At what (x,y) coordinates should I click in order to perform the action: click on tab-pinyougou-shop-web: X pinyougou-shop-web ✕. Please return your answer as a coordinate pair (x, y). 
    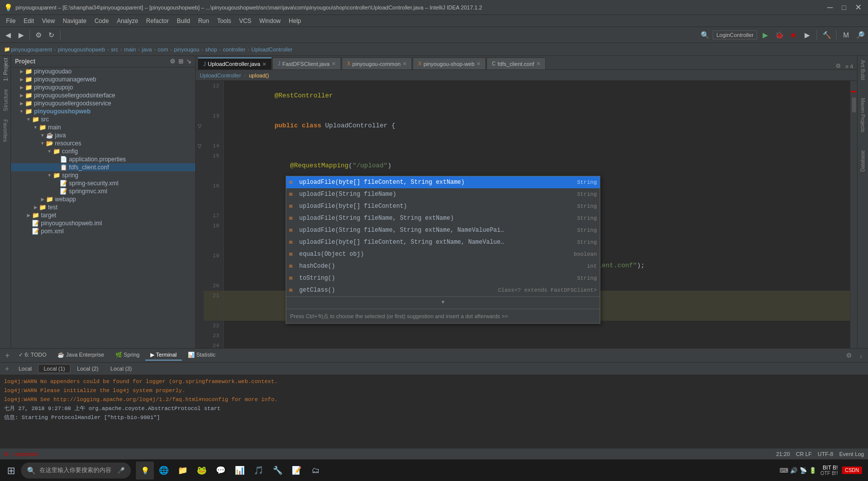
    Looking at the image, I should click on (449, 63).